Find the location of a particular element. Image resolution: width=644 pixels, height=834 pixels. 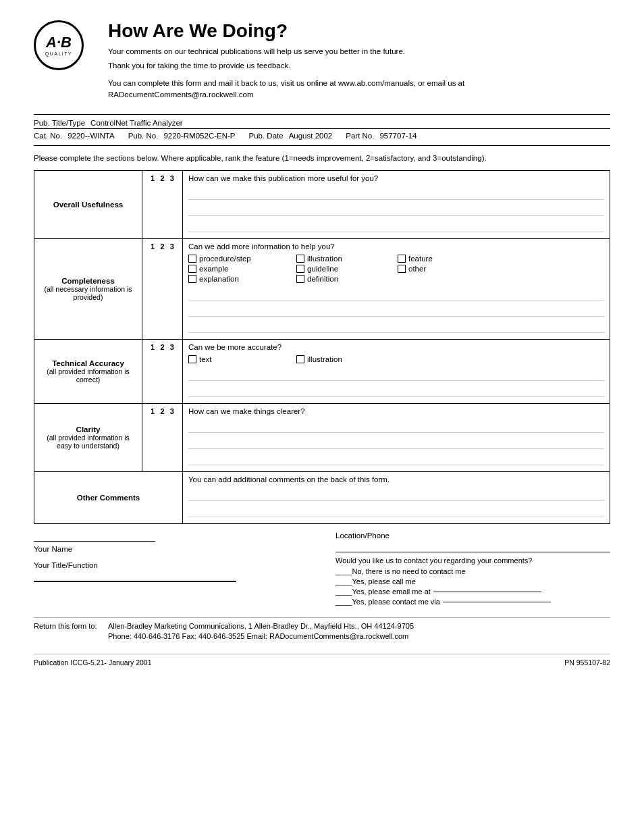

radio-no-contact: ____No, there is no need to contact me is located at coordinates (473, 571).